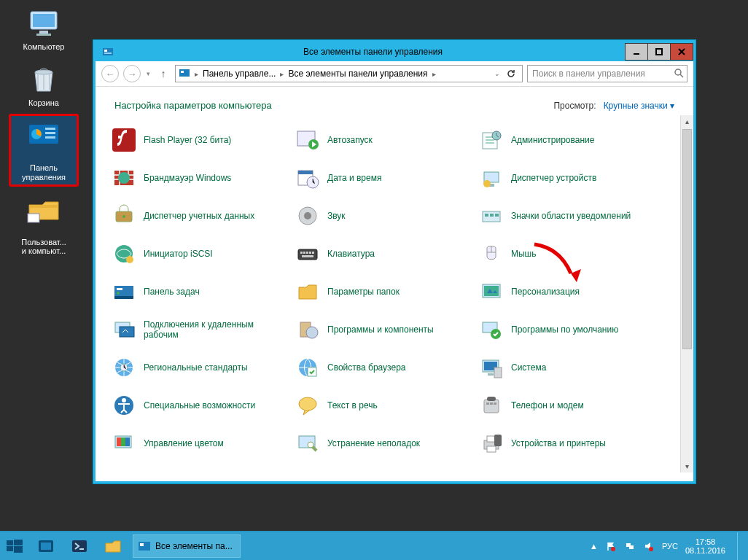  What do you see at coordinates (44, 29) in the screenshot?
I see `desktop-icon-computer: Компьютер` at bounding box center [44, 29].